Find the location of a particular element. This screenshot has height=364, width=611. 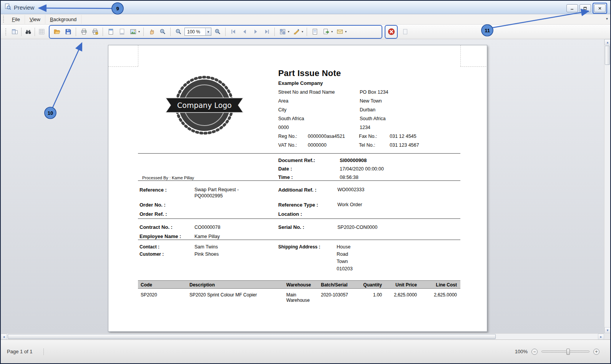

maximize-icon is located at coordinates (585, 8).